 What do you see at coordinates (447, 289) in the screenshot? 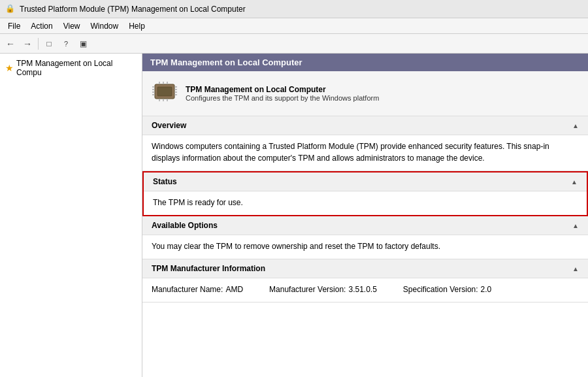
I see `specification-version-cell: Specification Version: 2.0` at bounding box center [447, 289].